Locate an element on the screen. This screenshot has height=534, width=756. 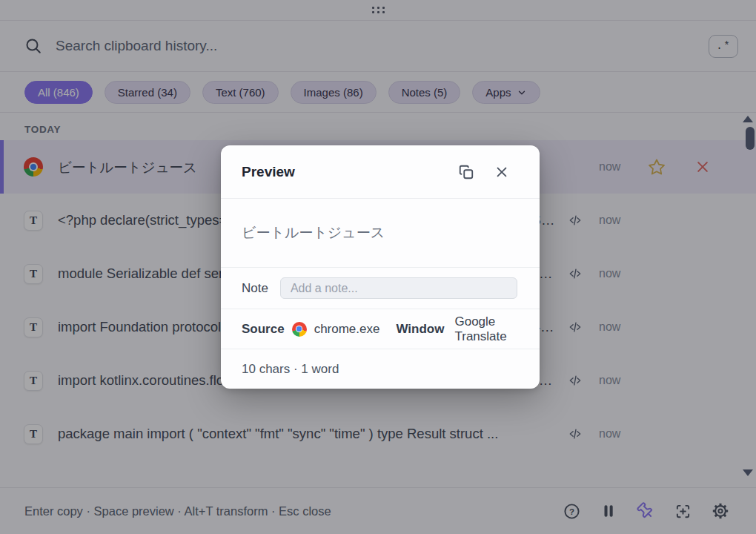
source-app: chrome.exe is located at coordinates (347, 329).